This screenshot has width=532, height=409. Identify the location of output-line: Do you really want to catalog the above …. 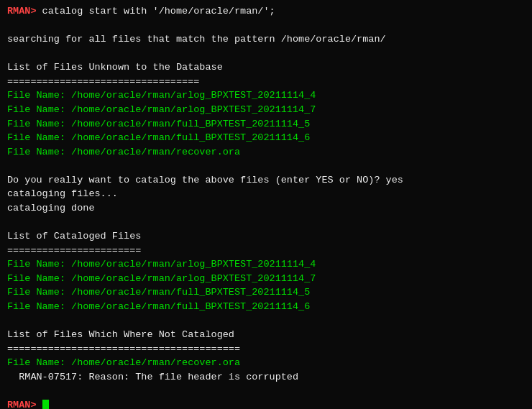
(266, 180).